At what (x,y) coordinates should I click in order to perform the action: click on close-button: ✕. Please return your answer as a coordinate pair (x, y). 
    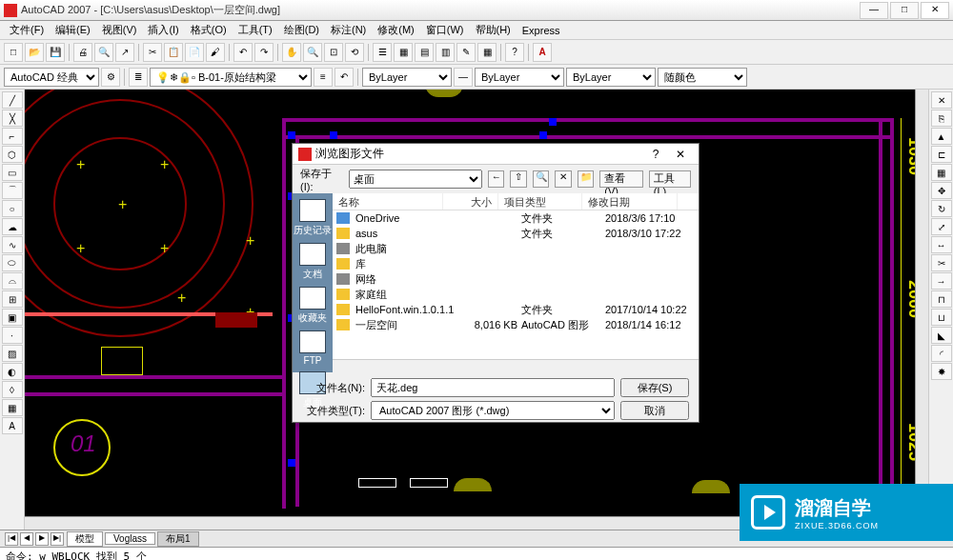
    Looking at the image, I should click on (935, 10).